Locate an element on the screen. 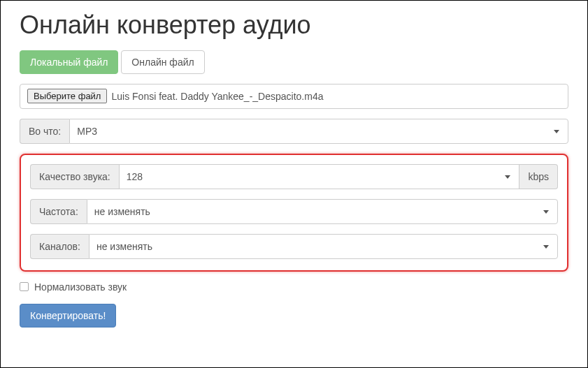 Image resolution: width=588 pixels, height=368 pixels. target-format-value: MP3 is located at coordinates (87, 131).